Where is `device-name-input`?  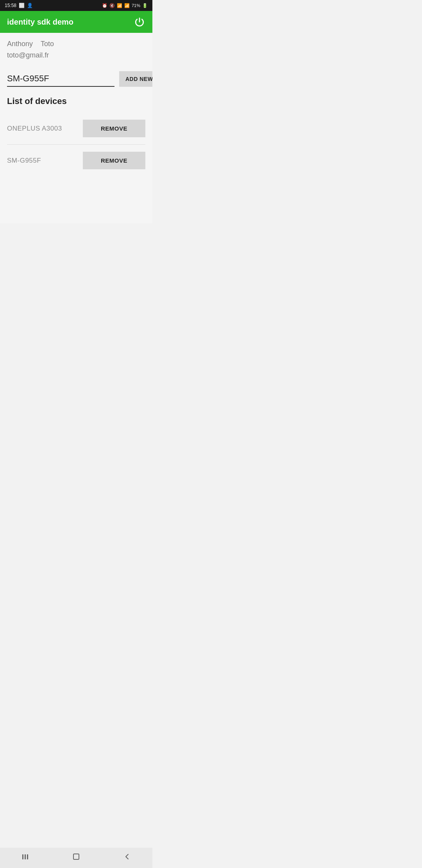 device-name-input is located at coordinates (61, 79).